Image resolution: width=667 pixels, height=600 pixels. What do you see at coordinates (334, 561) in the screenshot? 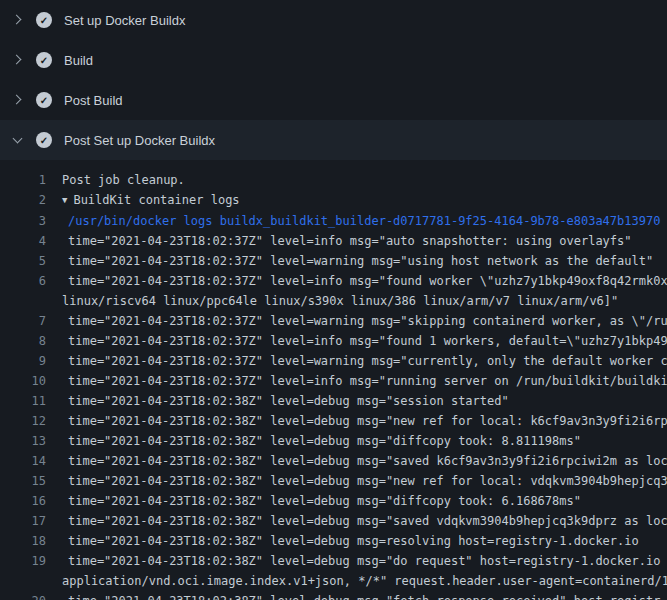
I see `log-line: 19time="2021-04-23T18:02:38Z" level=debu…` at bounding box center [334, 561].